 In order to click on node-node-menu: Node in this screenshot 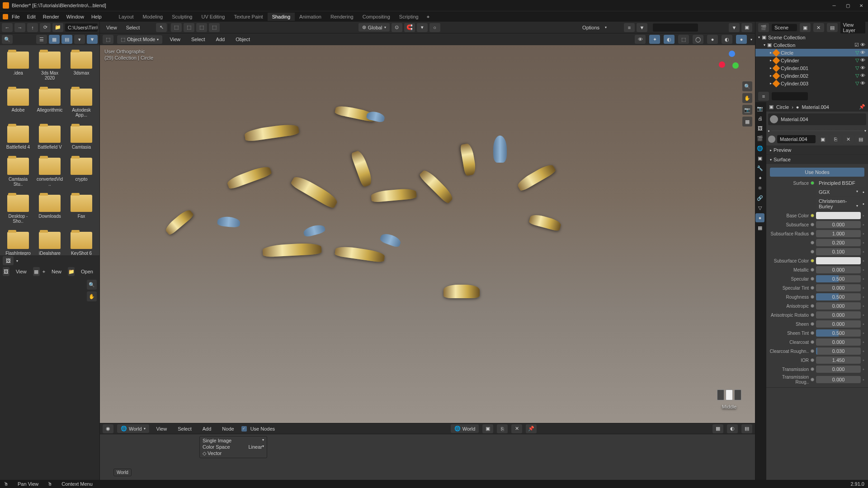, I will do `click(228, 429)`.